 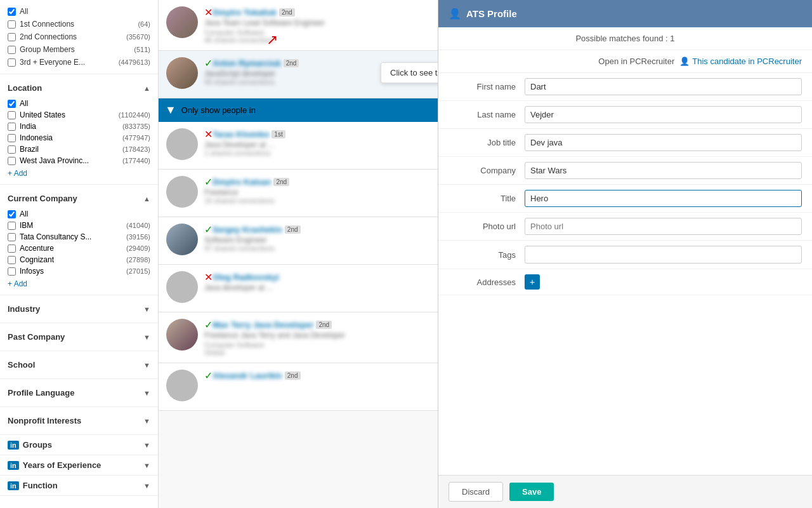 I want to click on ats-matches-text: Possible matches found : 1, so click(x=625, y=38).